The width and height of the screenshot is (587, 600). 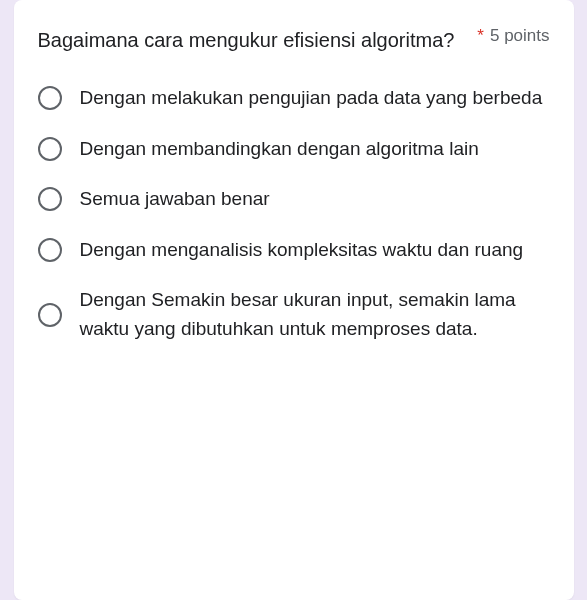 I want to click on option-label: Dengan membandingkan dengan algoritma la…, so click(x=280, y=150).